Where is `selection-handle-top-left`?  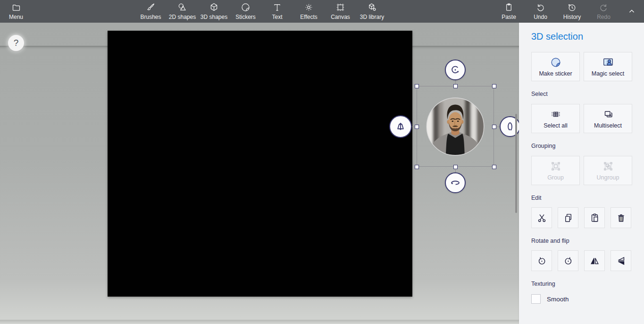
selection-handle-top-left is located at coordinates (417, 86).